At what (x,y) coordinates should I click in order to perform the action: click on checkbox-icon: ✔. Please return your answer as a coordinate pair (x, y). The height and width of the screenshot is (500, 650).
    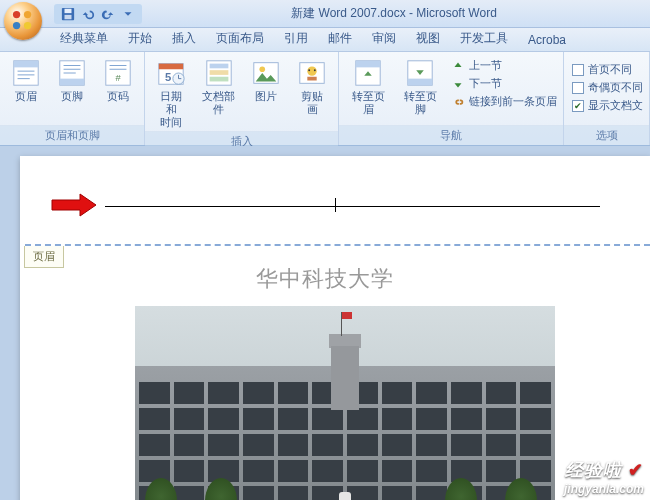
    Looking at the image, I should click on (578, 106).